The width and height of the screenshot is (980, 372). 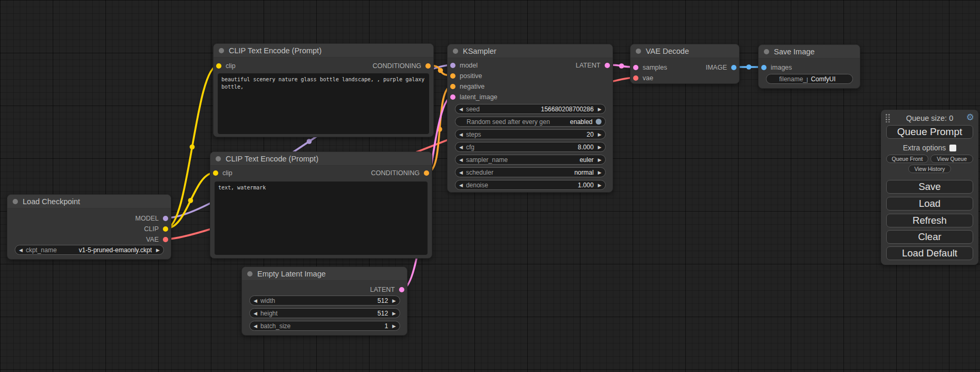 I want to click on gear-icon: ⚙, so click(x=970, y=118).